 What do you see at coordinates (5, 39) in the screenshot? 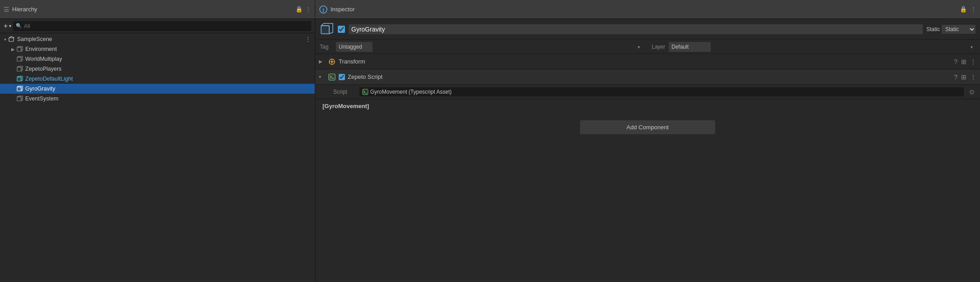
I see `scene-expand-arrow: ▾` at bounding box center [5, 39].